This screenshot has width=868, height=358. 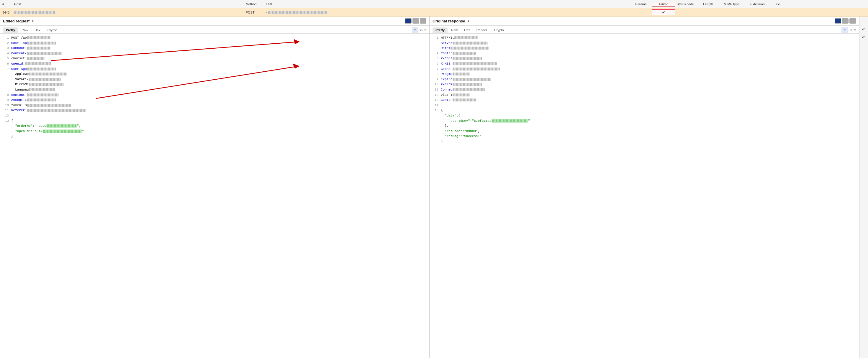 I want to click on tab-raw-right: Raw, so click(x=454, y=30).